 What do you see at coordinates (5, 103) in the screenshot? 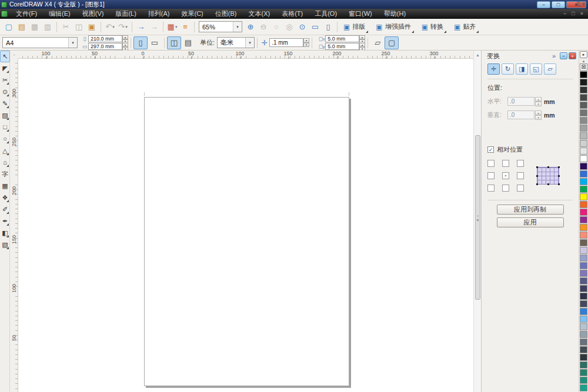
I see `freehand-tool: ✎` at bounding box center [5, 103].